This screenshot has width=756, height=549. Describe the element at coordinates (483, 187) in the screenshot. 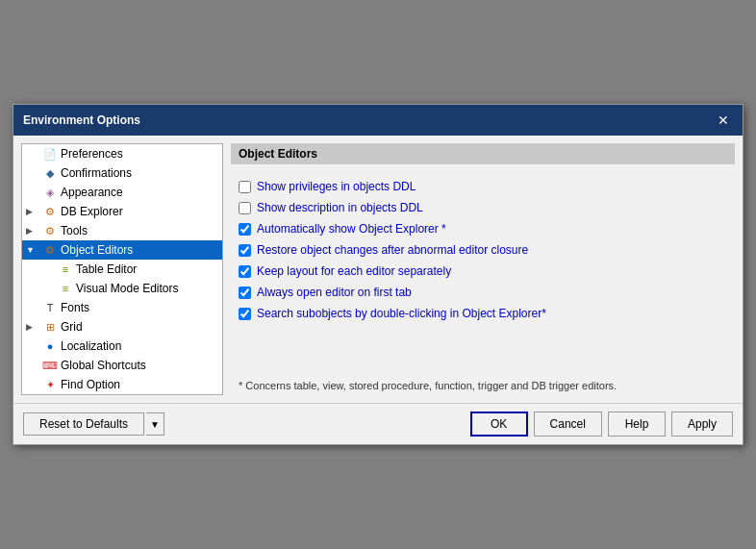

I see `checkbox-row-show-privileges: Show privileges in objects DDL` at that location.